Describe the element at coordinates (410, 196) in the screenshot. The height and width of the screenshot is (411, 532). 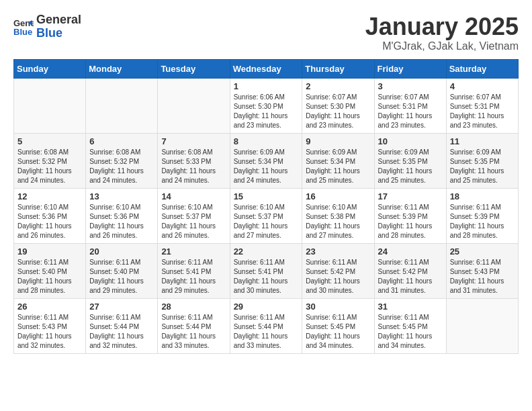
I see `day-number: 17` at that location.